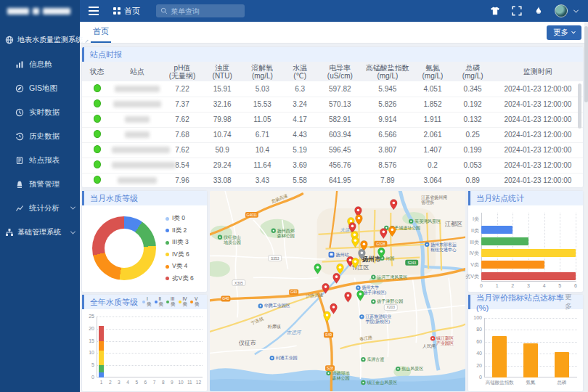 The image size is (588, 392). I want to click on stack-segment-劣V类, so click(102, 333).